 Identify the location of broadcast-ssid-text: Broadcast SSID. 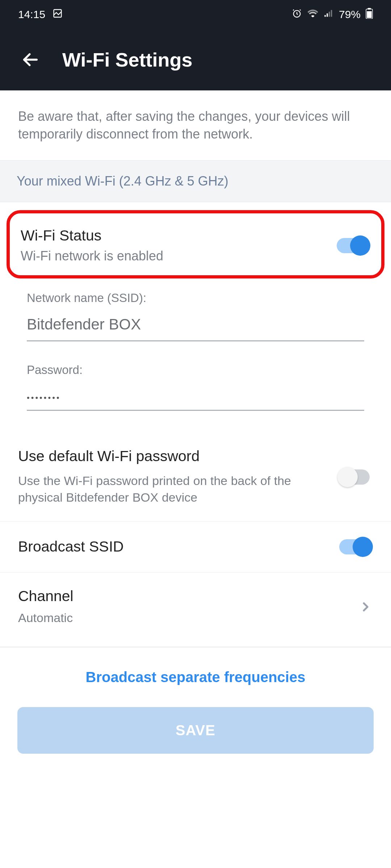
(178, 547).